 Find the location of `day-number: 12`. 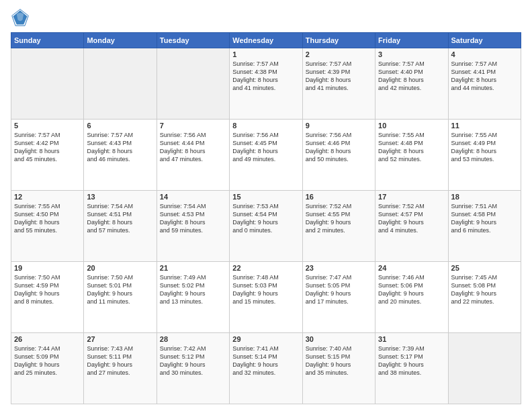

day-number: 12 is located at coordinates (47, 197).